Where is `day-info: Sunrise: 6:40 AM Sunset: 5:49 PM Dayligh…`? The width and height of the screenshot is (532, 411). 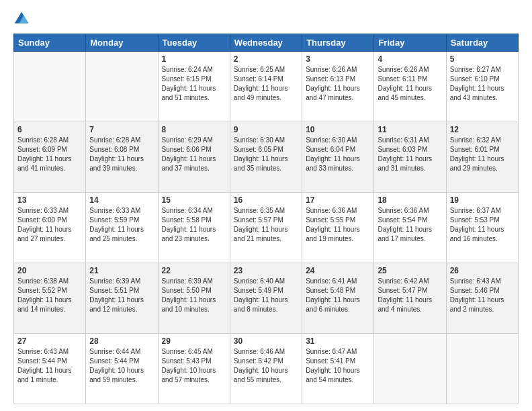 day-info: Sunrise: 6:40 AM Sunset: 5:49 PM Dayligh… is located at coordinates (266, 295).